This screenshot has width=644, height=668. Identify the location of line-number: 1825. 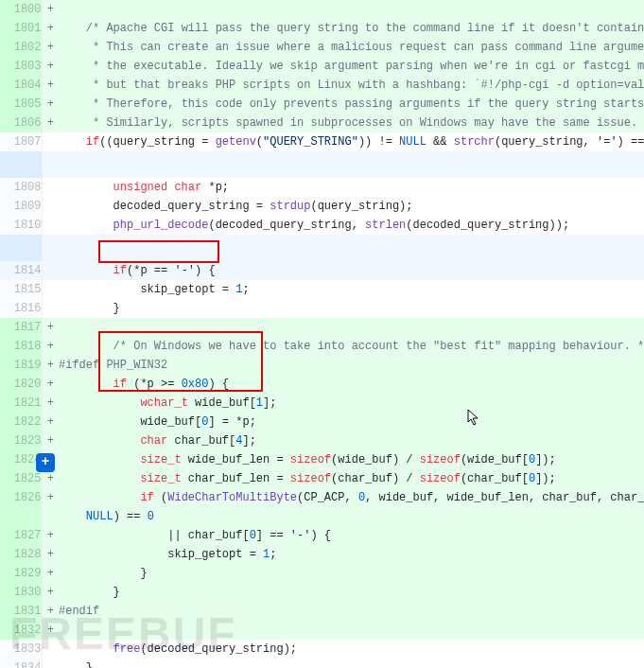
(21, 479).